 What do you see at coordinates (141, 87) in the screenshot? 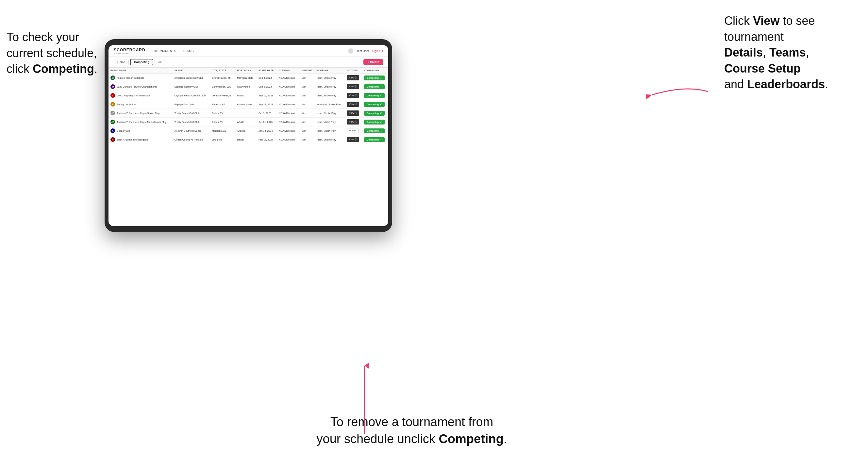
I see `cell-event-name: W 2023 Sahalee Players Championship` at bounding box center [141, 87].